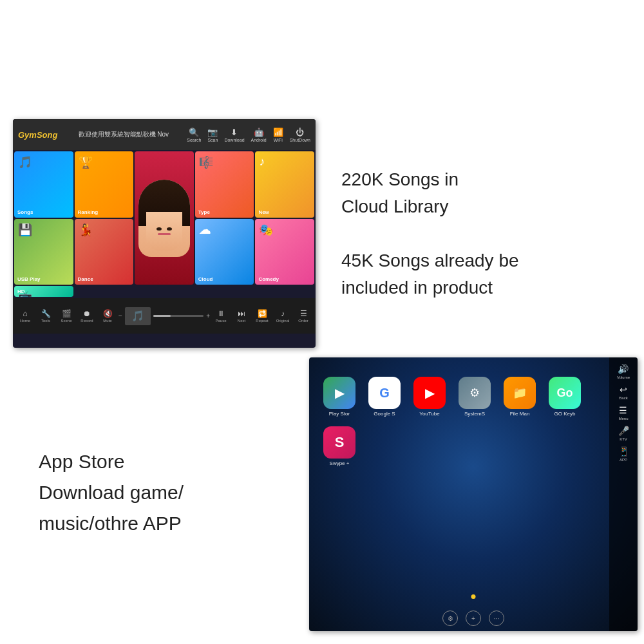  What do you see at coordinates (164, 229) in the screenshot?
I see `eyes` at bounding box center [164, 229].